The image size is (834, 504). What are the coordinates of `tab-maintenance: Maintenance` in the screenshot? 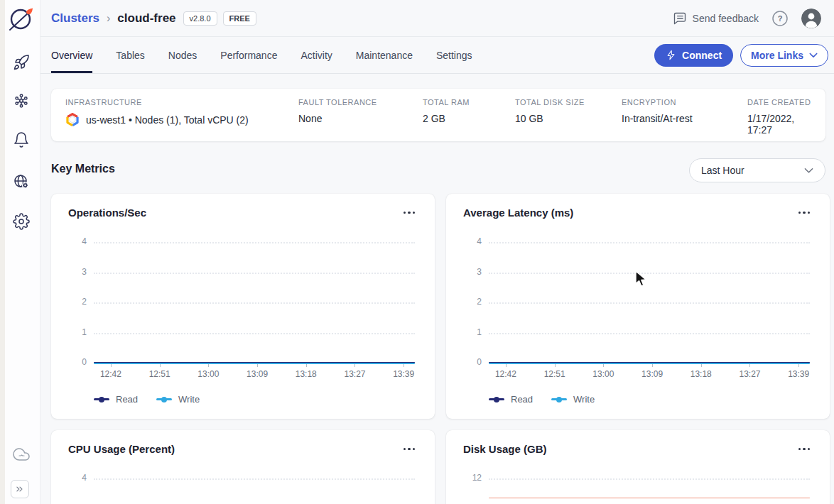 It's located at (384, 55).